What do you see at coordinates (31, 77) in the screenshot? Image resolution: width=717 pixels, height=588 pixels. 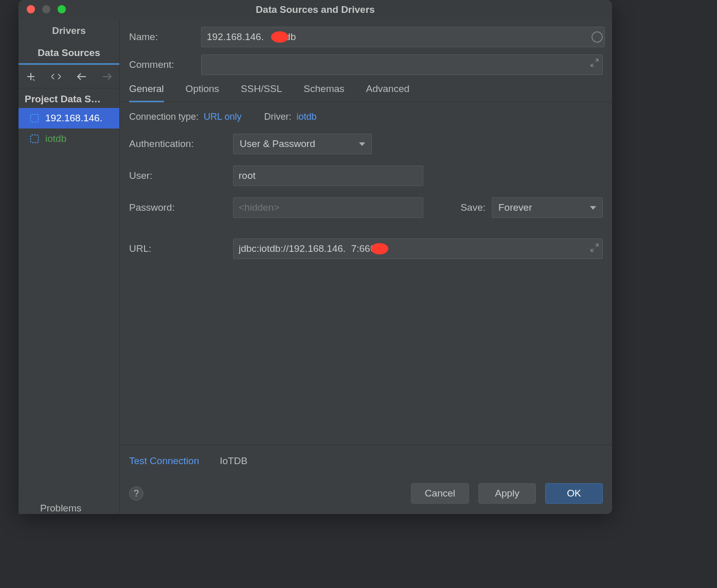 I see `add-icon` at bounding box center [31, 77].